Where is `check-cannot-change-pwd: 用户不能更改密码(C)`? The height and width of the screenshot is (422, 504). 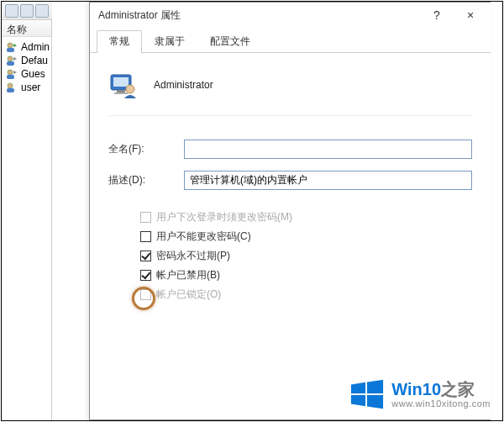 check-cannot-change-pwd: 用户不能更改密码(C) is located at coordinates (306, 237).